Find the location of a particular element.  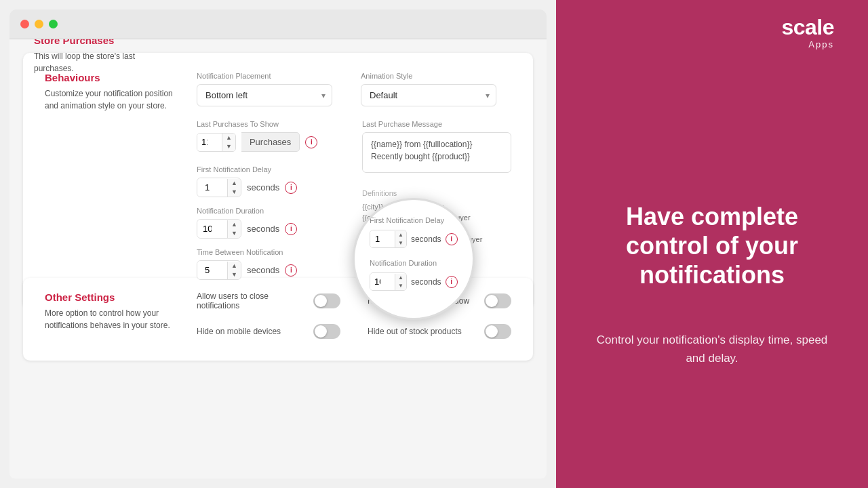

toggle-label-2: Hide on mobile devices is located at coordinates (252, 331).